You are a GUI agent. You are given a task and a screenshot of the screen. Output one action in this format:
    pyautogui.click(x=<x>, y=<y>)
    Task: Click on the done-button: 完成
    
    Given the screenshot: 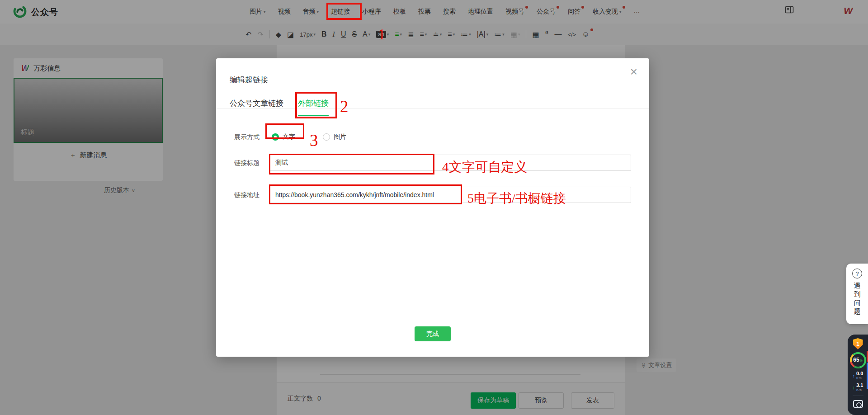 What is the action you would take?
    pyautogui.click(x=433, y=334)
    